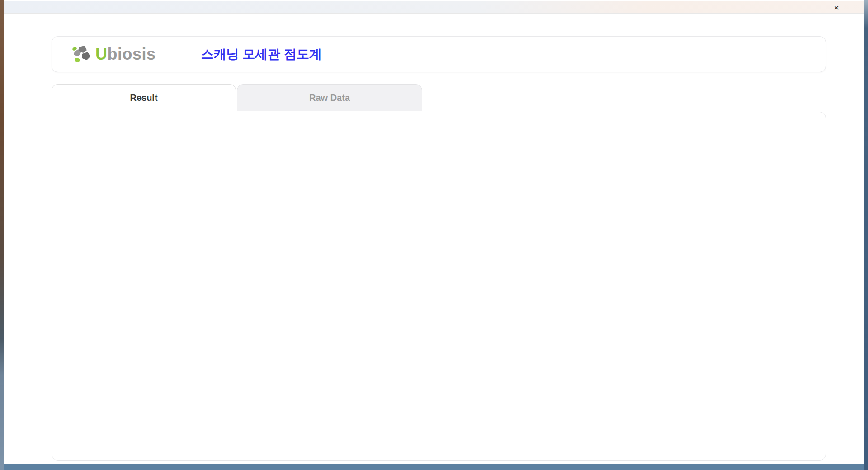 Image resolution: width=868 pixels, height=470 pixels. Describe the element at coordinates (434, 7) in the screenshot. I see `title-bar: ×` at that location.